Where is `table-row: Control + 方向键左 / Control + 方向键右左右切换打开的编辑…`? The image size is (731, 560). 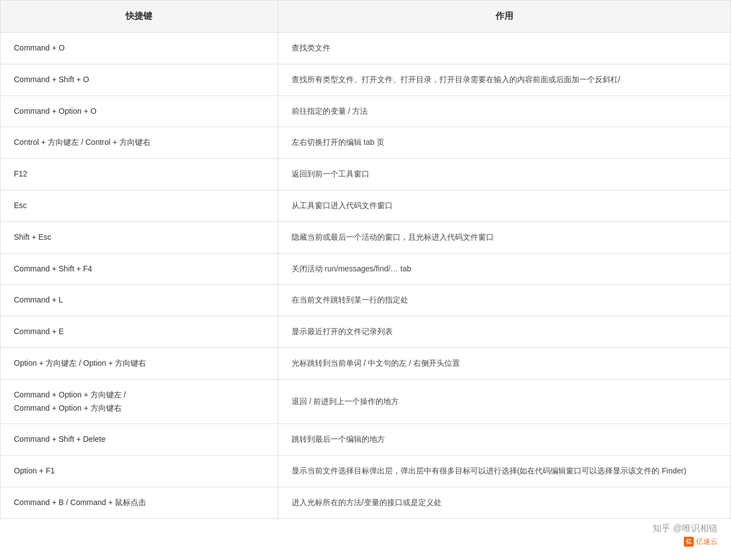 table-row: Control + 方向键左 / Control + 方向键右左右切换打开的编辑… is located at coordinates (366, 143).